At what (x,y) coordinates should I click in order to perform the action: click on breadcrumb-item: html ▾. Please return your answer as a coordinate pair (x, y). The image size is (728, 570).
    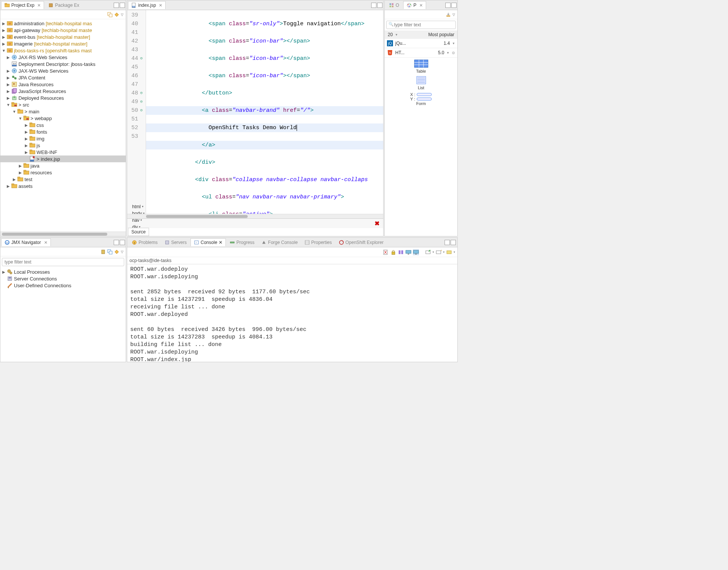
    Looking at the image, I should click on (139, 207).